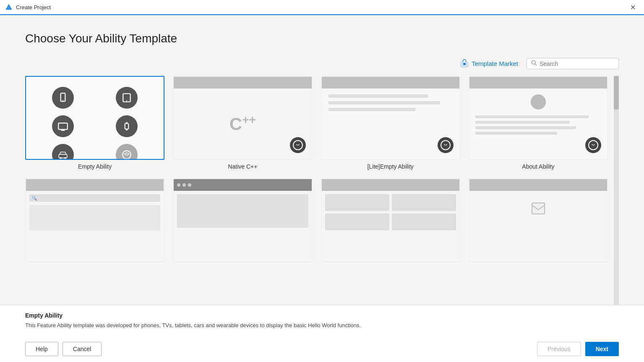 The image size is (644, 362). I want to click on template-name-empty-ability: Empty Ability, so click(95, 167).